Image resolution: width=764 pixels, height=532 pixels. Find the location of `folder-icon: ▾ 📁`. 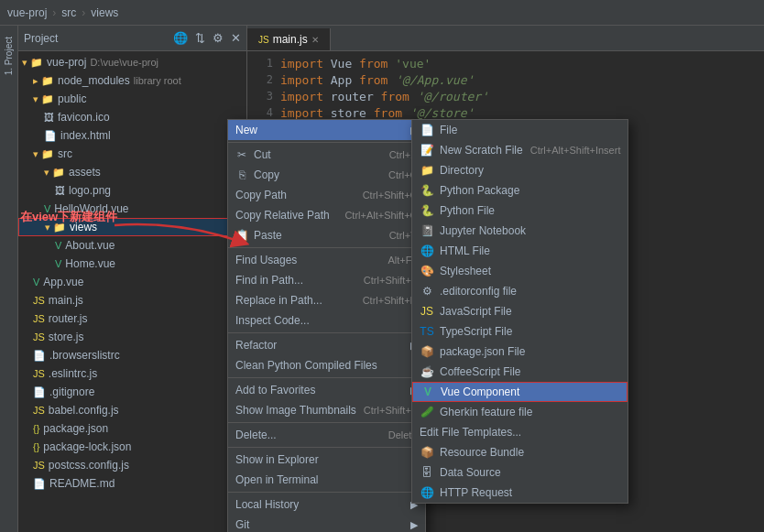

folder-icon: ▾ 📁 is located at coordinates (44, 154).